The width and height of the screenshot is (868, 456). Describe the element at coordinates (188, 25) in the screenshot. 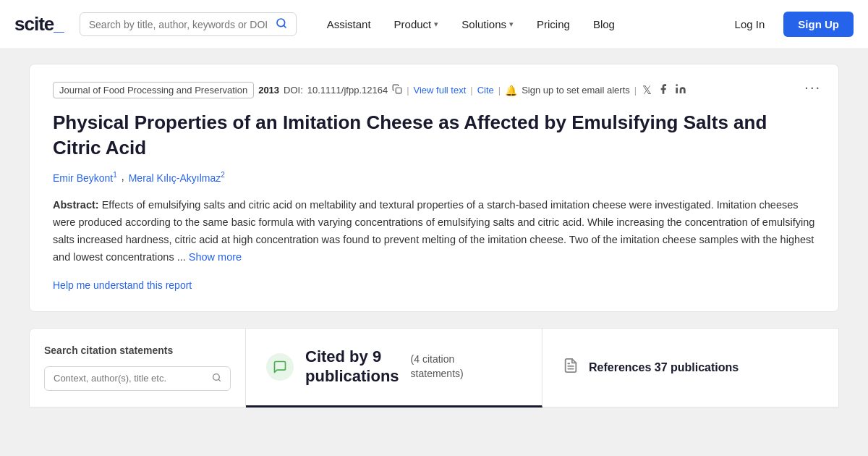

I see `search-bar` at that location.